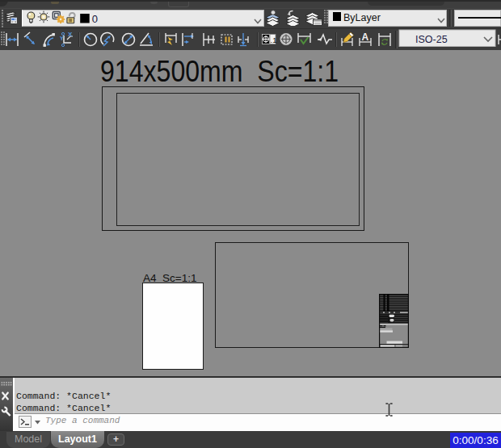  What do you see at coordinates (70, 34) in the screenshot?
I see `svg-text: X` at bounding box center [70, 34].